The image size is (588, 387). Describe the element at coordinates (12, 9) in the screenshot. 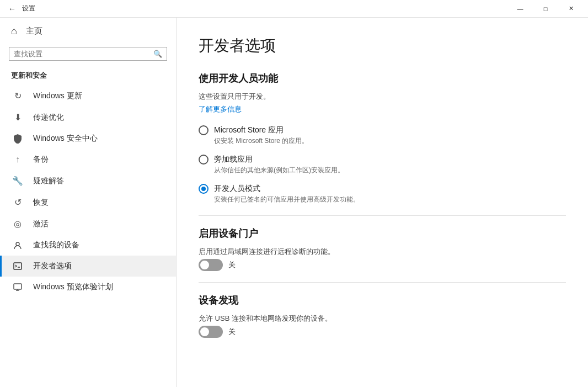

I see `back-button: ←` at that location.